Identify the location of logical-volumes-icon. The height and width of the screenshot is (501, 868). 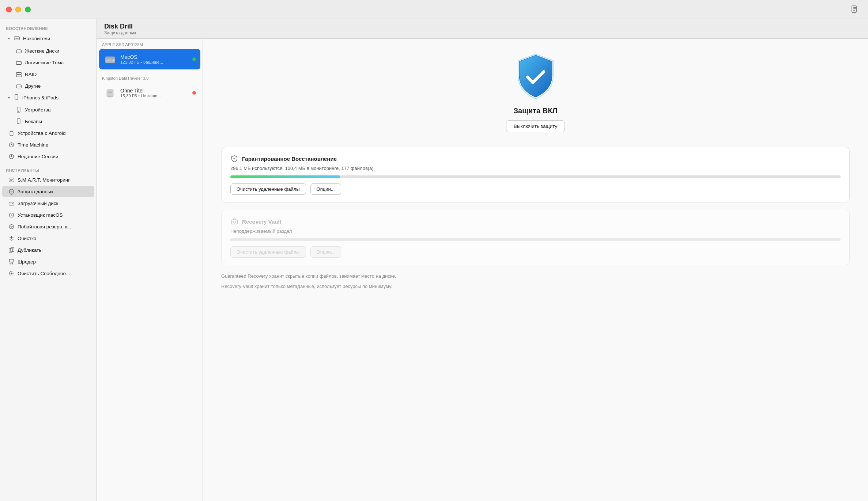
(19, 62).